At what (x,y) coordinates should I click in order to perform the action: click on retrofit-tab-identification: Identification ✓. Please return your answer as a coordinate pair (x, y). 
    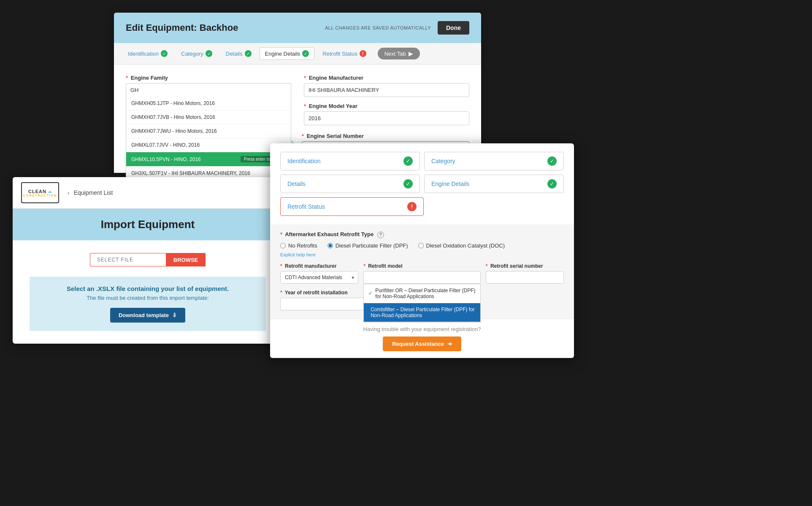
    Looking at the image, I should click on (350, 161).